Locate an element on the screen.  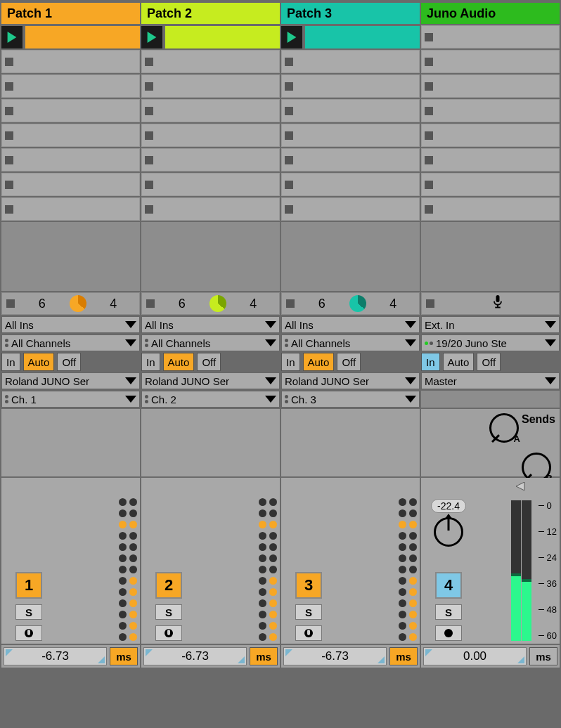
value-right: 4 is located at coordinates (114, 304).